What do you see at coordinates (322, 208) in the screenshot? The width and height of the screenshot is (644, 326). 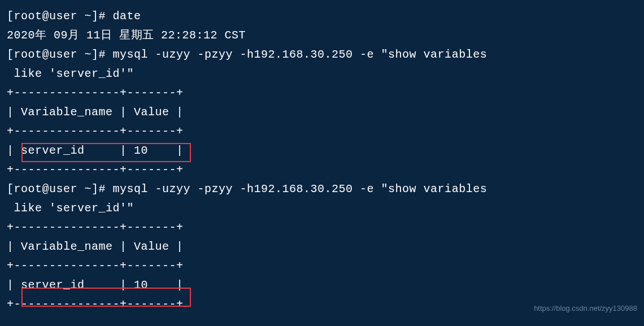 I see `command-mysql2-part2: like 'server_id'"` at bounding box center [322, 208].